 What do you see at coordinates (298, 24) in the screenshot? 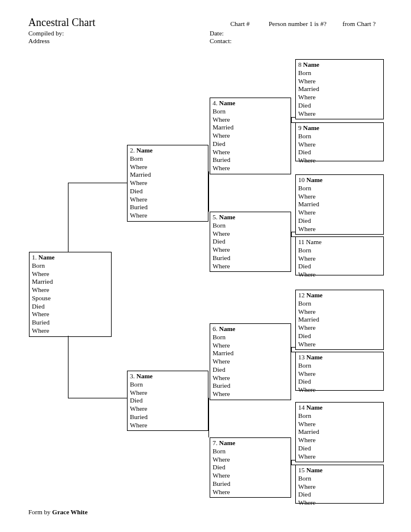
I see `person-number-text: Person number 1 is #?` at bounding box center [298, 24].